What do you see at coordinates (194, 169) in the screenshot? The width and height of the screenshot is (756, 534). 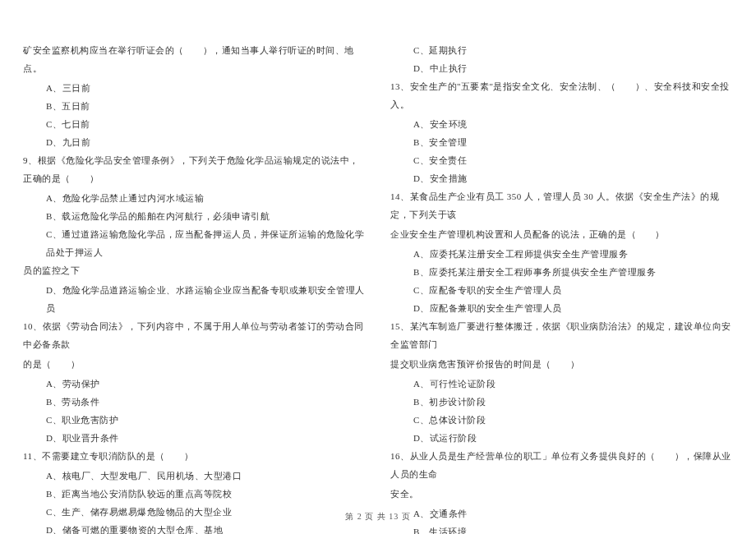 I see `q9-stem: 9、根据《危险化学品安全管理条例》，下列关于危险化学品运输规定的说法中，正确的是…` at bounding box center [194, 169].